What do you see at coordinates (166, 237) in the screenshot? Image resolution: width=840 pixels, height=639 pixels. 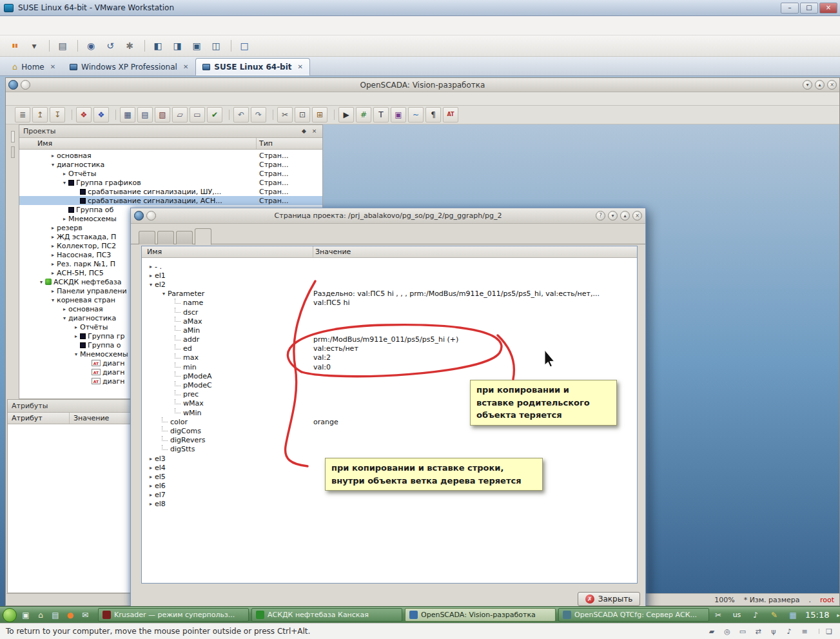 I see `tab-attributes` at bounding box center [166, 237].